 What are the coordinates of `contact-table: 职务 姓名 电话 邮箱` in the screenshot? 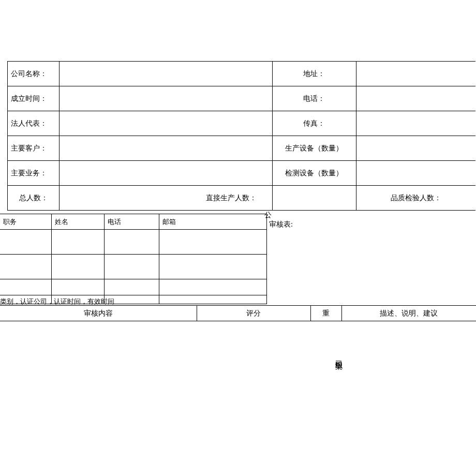 It's located at (133, 259).